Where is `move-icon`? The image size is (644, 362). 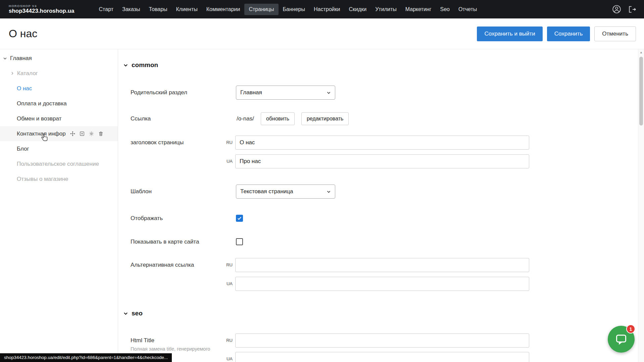
move-icon is located at coordinates (72, 134).